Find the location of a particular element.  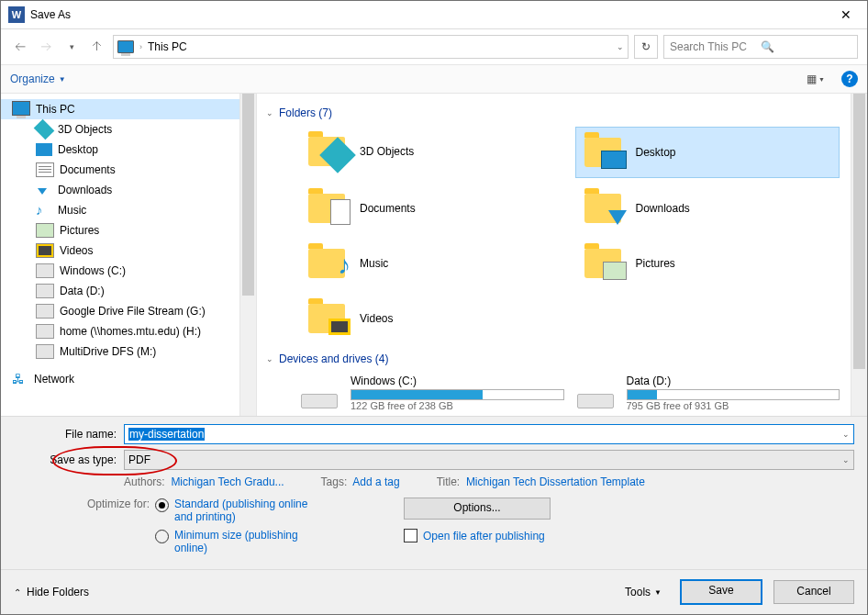

section-drives-header: ⌄ Devices and drives (4) is located at coordinates (552, 359).